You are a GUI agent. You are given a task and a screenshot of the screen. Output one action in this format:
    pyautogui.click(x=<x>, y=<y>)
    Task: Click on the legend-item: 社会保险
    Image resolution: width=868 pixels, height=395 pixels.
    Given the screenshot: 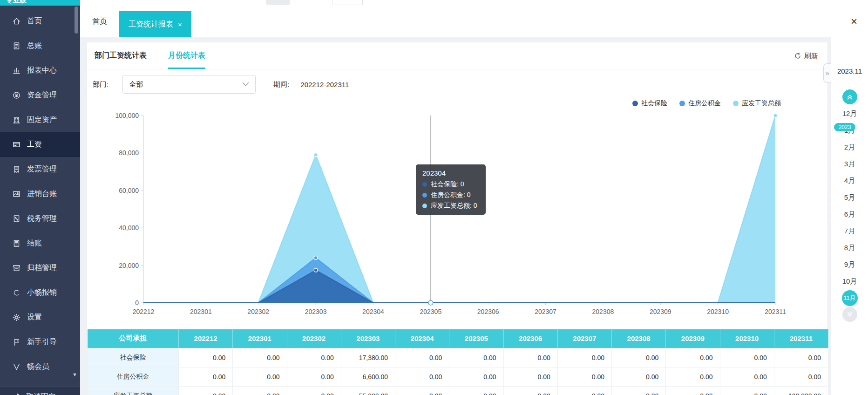 What is the action you would take?
    pyautogui.click(x=650, y=103)
    